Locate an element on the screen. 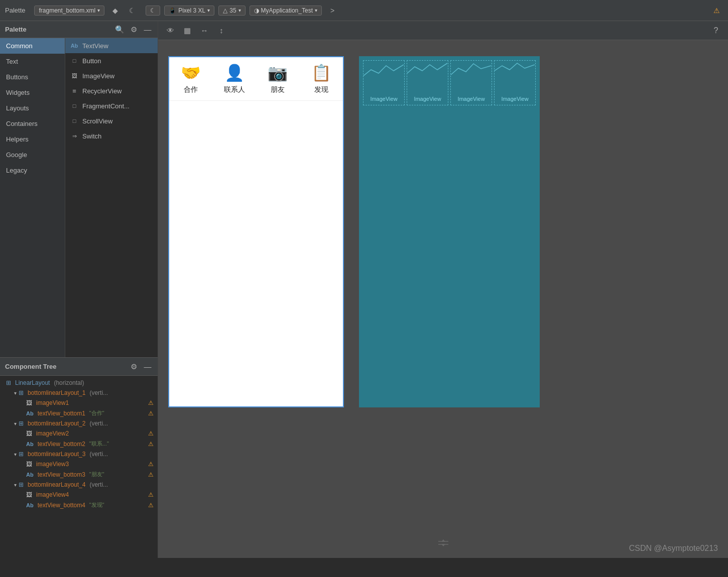  palette-settings-icon: ⚙ is located at coordinates (134, 30).